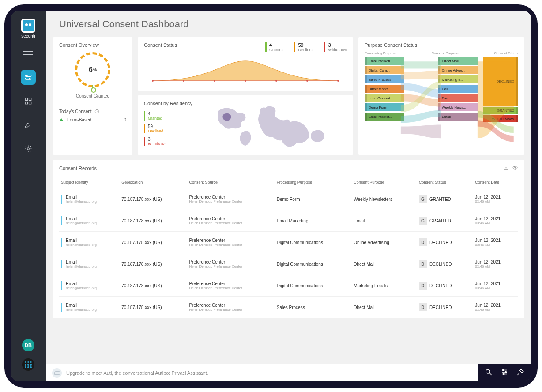 The width and height of the screenshot is (542, 392). What do you see at coordinates (161, 45) in the screenshot?
I see `status-title: Consent Status` at bounding box center [161, 45].